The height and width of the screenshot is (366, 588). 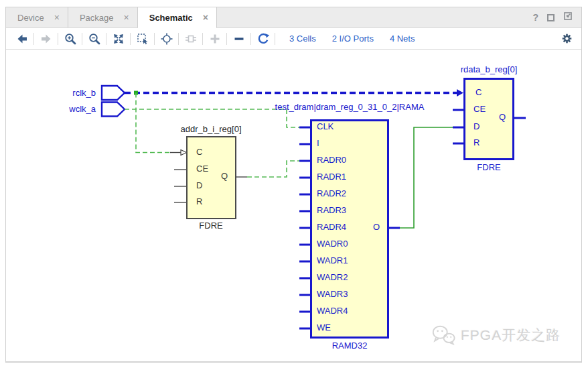 I want to click on window-controls: ?, so click(x=557, y=17).